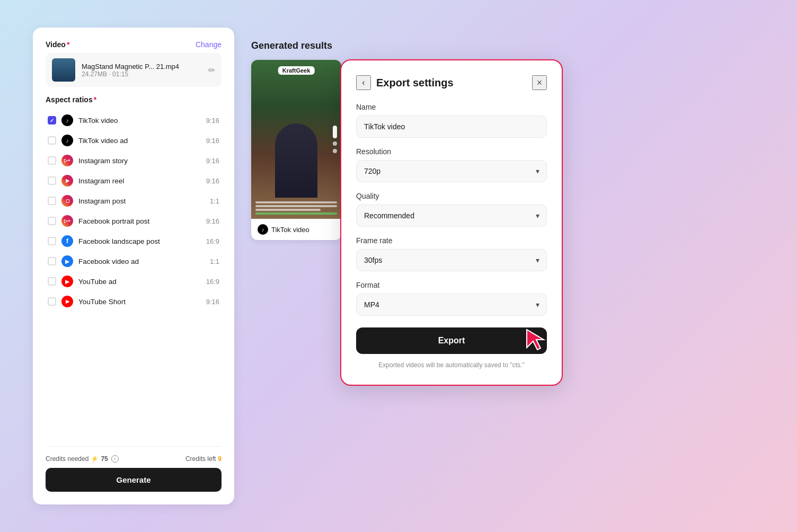 The image size is (797, 532). What do you see at coordinates (296, 161) in the screenshot?
I see `person-silhouette` at bounding box center [296, 161].